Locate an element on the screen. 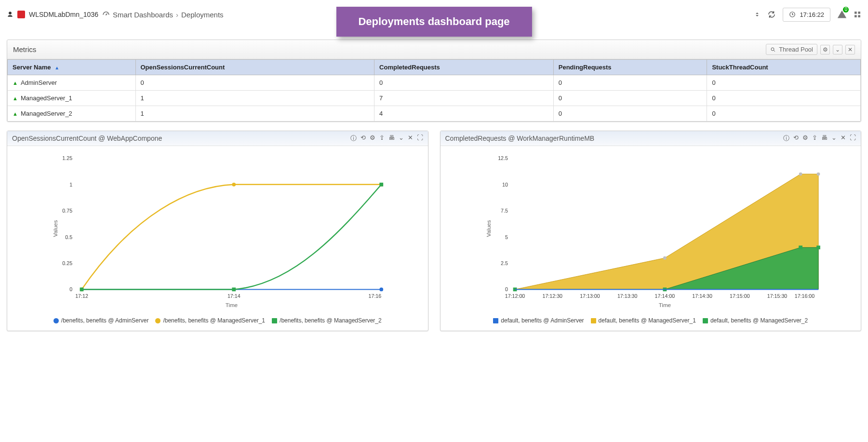  alerts-button: 0 is located at coordinates (842, 14).